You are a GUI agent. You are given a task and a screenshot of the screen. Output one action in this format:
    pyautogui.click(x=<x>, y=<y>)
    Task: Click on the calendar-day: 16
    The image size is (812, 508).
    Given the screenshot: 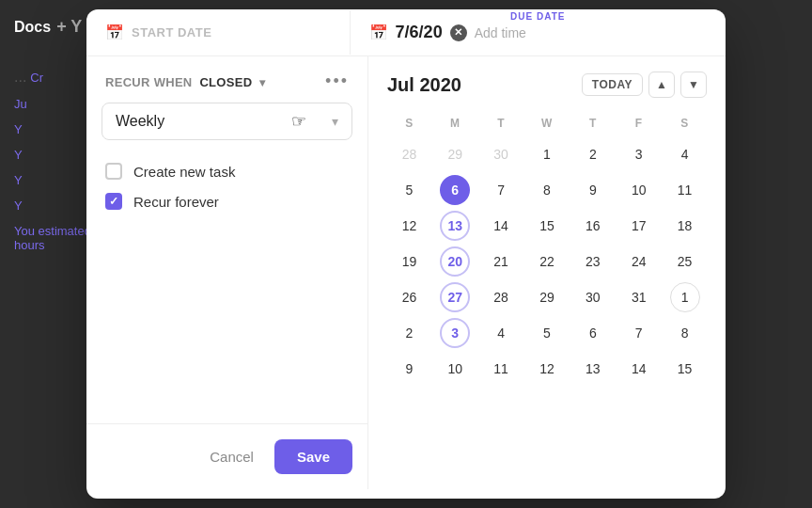 What is the action you would take?
    pyautogui.click(x=593, y=226)
    